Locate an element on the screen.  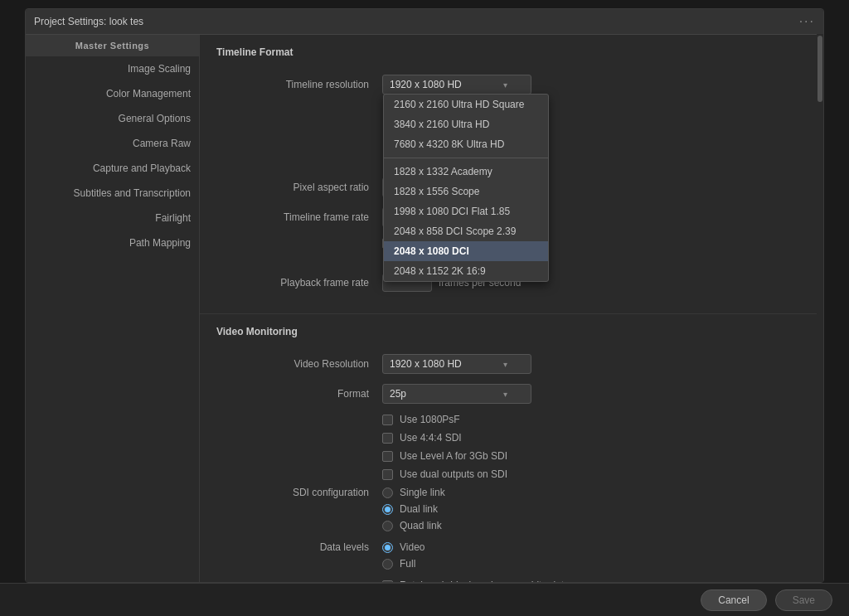
timeline-resolution-control: 1920 x 1080 HD ▾ 2160 x 2160 Ultra HD Sq… is located at coordinates (594, 85).